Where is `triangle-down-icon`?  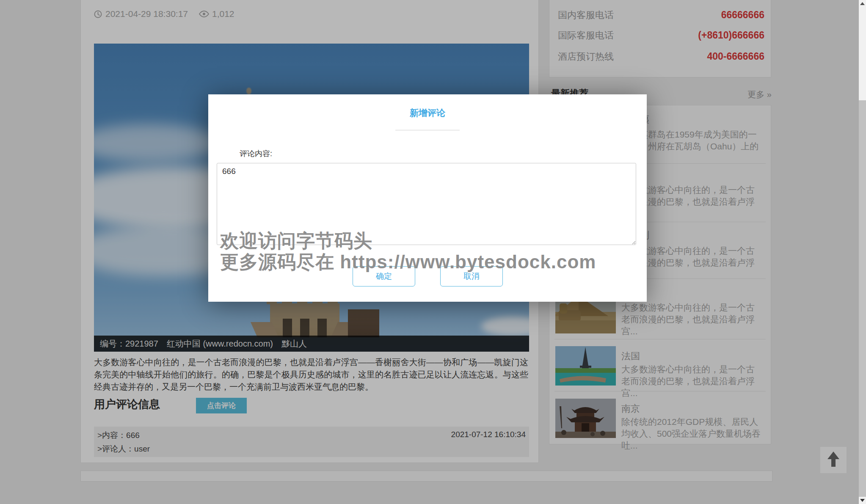
triangle-down-icon is located at coordinates (863, 500).